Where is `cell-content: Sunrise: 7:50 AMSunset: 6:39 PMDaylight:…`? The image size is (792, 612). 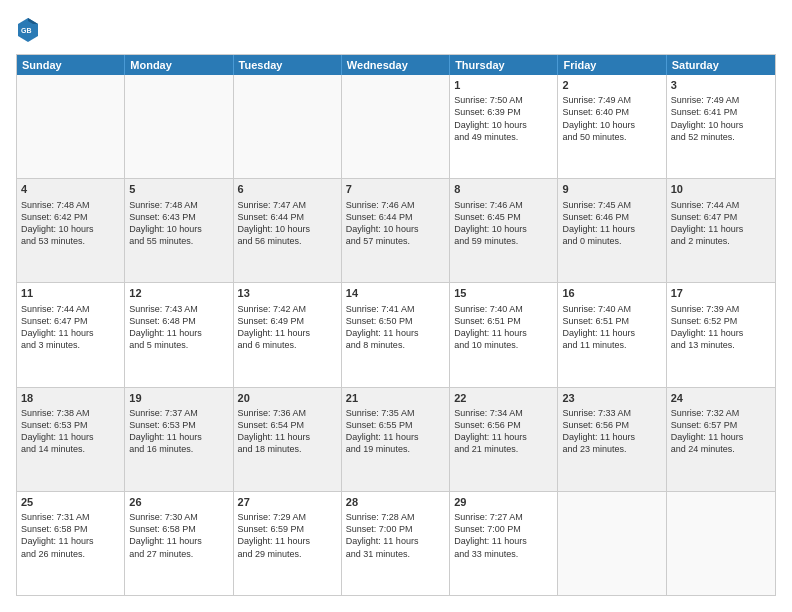 cell-content: Sunrise: 7:50 AMSunset: 6:39 PMDaylight:… is located at coordinates (504, 118).